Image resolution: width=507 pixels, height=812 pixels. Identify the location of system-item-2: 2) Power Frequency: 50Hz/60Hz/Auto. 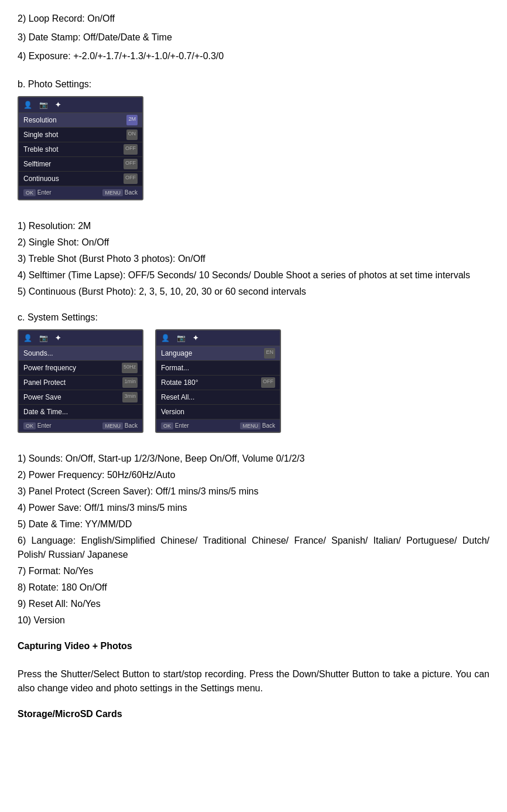
(254, 475).